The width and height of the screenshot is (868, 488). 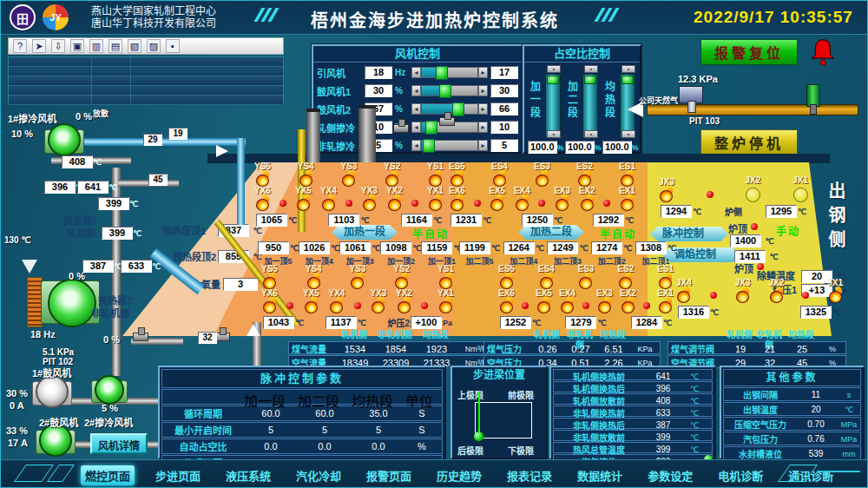 What do you see at coordinates (459, 476) in the screenshot?
I see `nav-tab-5: 历史趋势` at bounding box center [459, 476].